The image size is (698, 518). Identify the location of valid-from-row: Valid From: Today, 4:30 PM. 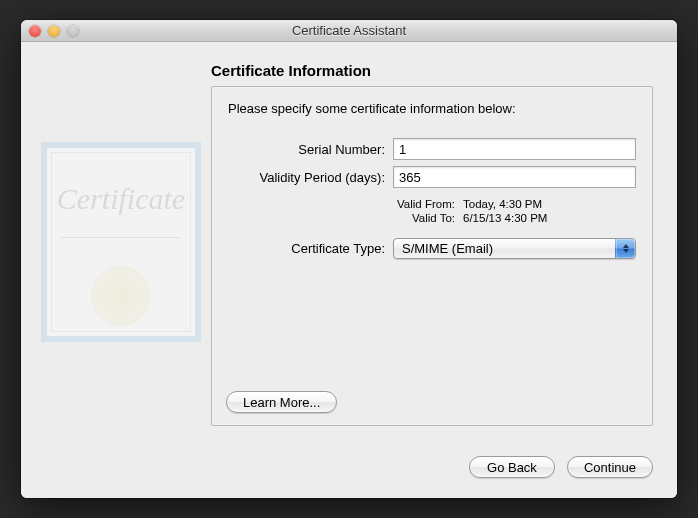
(432, 204).